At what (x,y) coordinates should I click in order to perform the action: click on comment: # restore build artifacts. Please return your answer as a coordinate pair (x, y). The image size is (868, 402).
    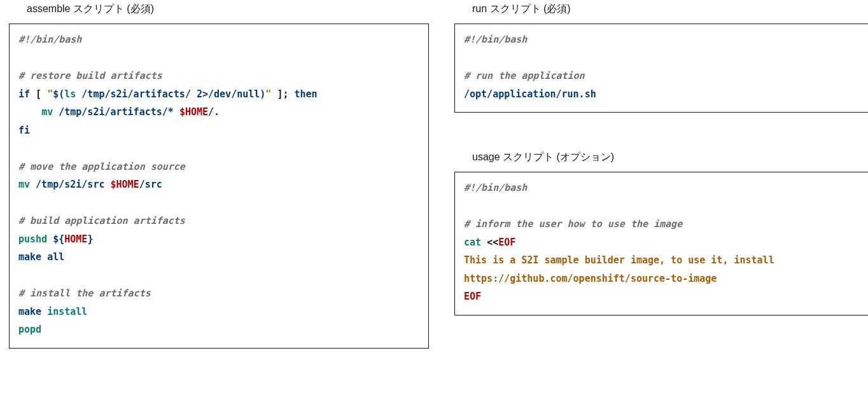
    Looking at the image, I should click on (90, 76).